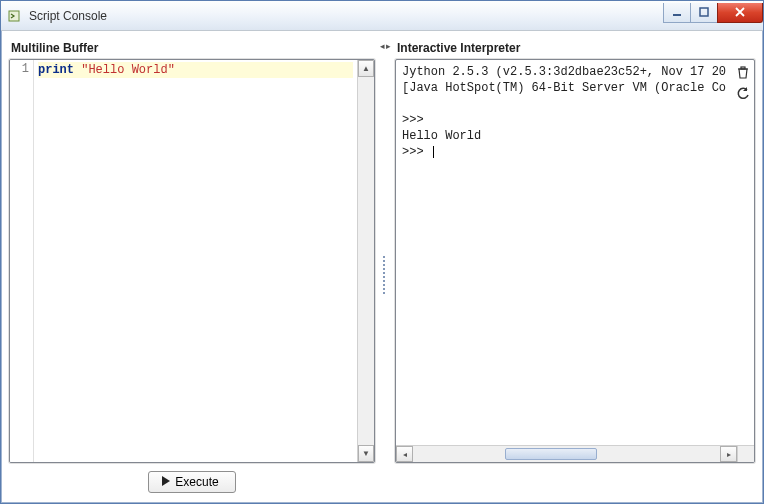 Image resolution: width=764 pixels, height=504 pixels. What do you see at coordinates (575, 49) in the screenshot?
I see `interpreter-title: Interactive Interpreter` at bounding box center [575, 49].